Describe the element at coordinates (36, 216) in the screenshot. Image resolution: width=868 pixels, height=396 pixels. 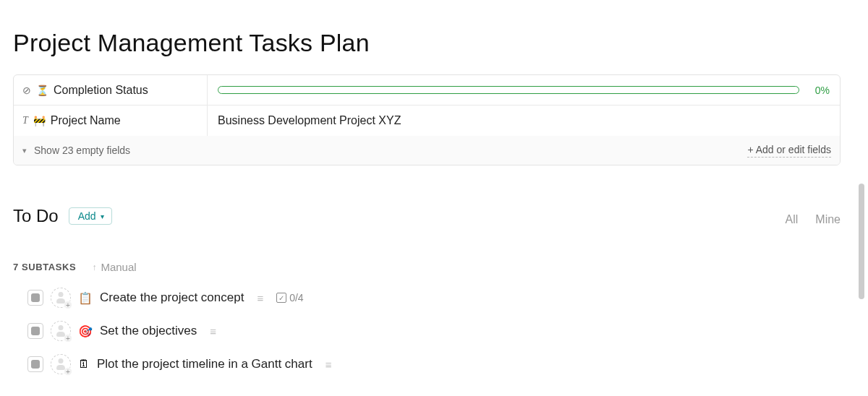
I see `todo-title: To Do` at that location.